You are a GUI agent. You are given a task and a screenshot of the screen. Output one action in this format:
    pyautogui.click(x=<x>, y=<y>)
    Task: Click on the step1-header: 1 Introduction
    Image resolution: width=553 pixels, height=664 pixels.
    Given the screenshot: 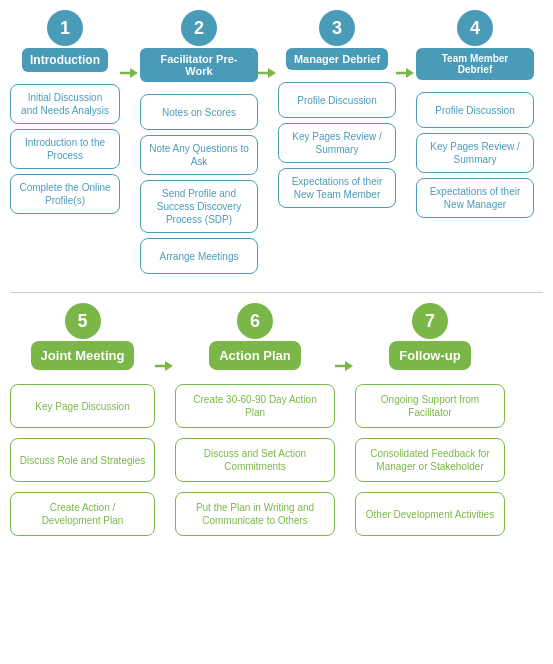 What is the action you would take?
    pyautogui.click(x=65, y=44)
    